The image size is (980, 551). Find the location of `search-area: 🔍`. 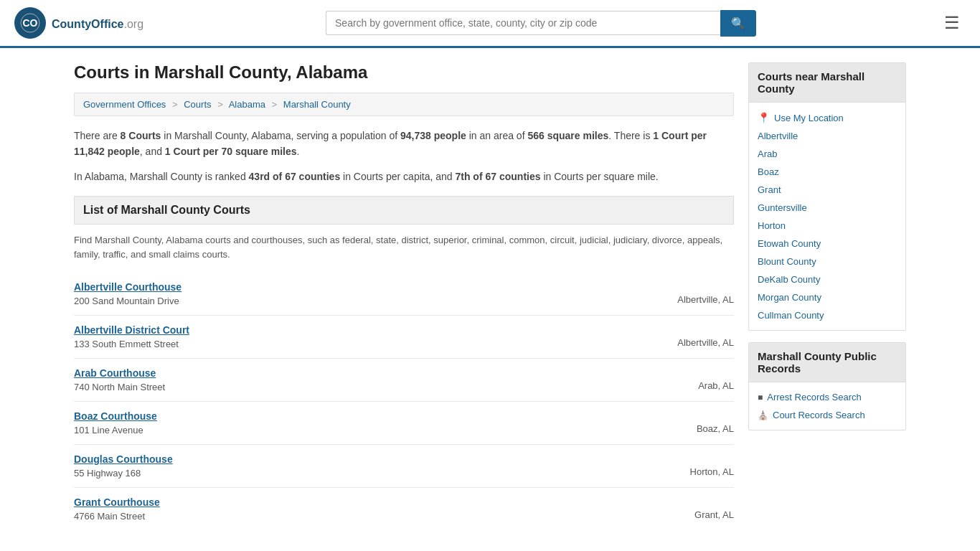

search-area: 🔍 is located at coordinates (541, 23).